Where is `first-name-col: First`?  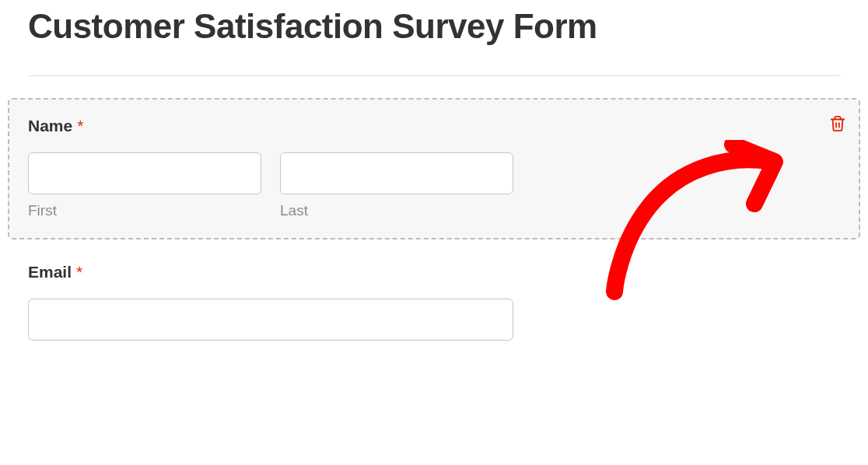 first-name-col: First is located at coordinates (145, 186).